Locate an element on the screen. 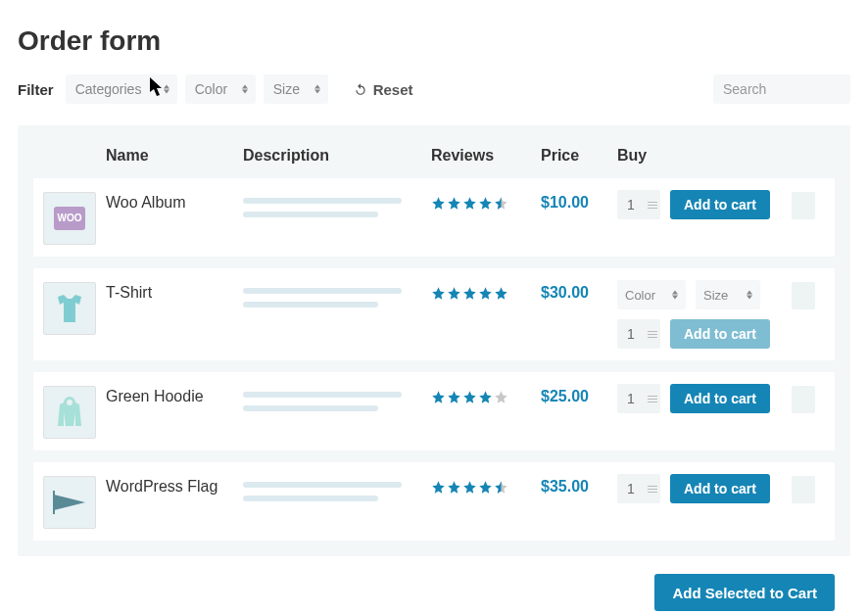 This screenshot has width=868, height=615. variant-size-select: Size is located at coordinates (728, 295).